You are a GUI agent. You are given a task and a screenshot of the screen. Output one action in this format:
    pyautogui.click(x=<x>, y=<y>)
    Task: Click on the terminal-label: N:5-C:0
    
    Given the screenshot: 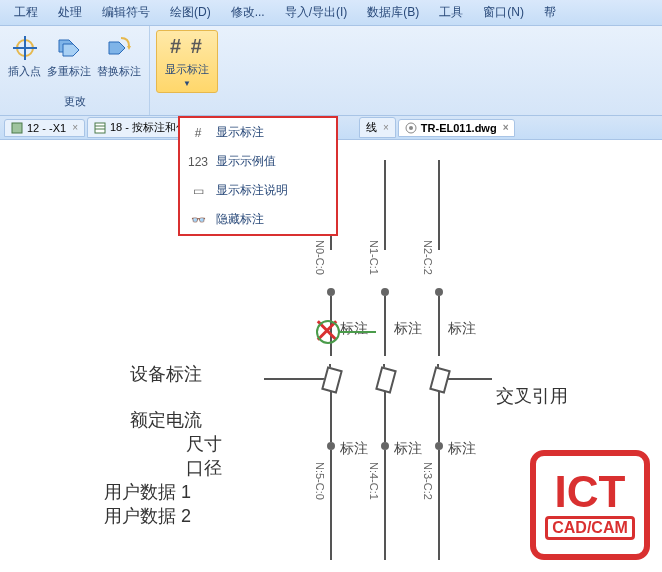 What is the action you would take?
    pyautogui.click(x=320, y=481)
    